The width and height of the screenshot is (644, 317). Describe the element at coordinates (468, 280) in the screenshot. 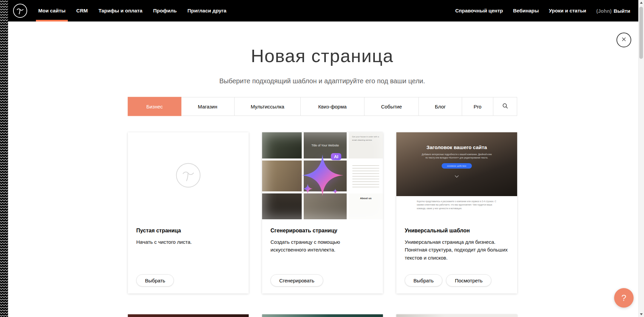

I see `preview-template-button: Посмотреть` at that location.